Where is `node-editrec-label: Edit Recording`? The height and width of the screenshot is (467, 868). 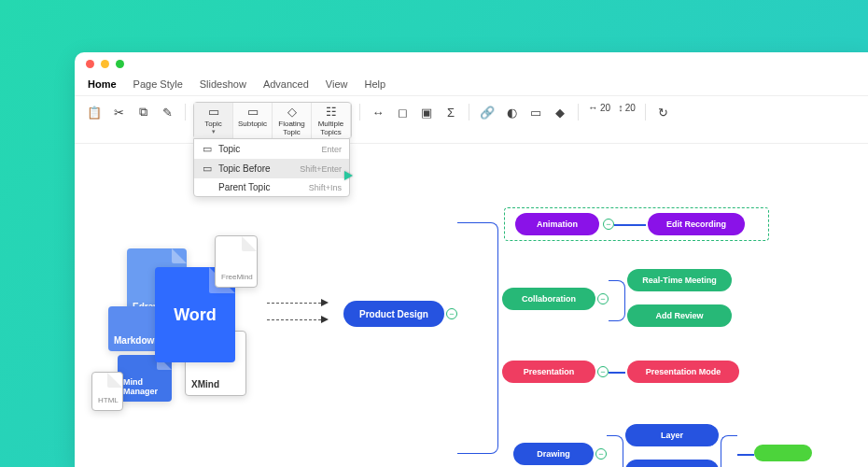 node-editrec-label: Edit Recording is located at coordinates (696, 224).